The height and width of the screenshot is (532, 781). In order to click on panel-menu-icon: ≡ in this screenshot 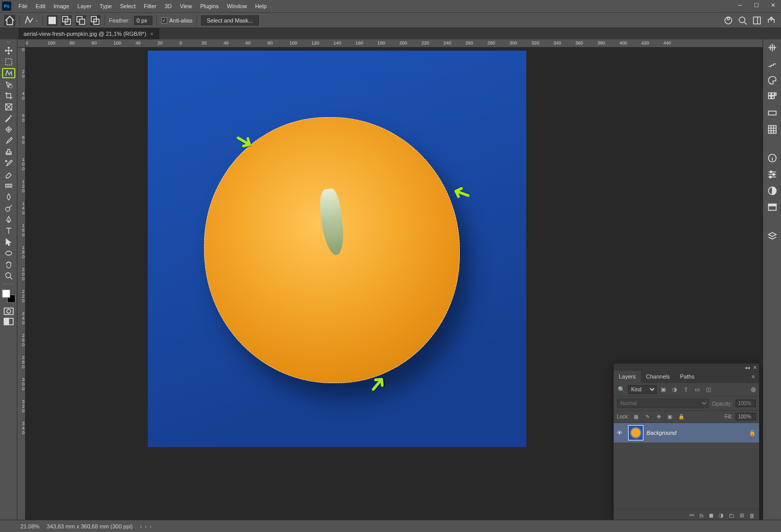, I will do `click(753, 377)`.